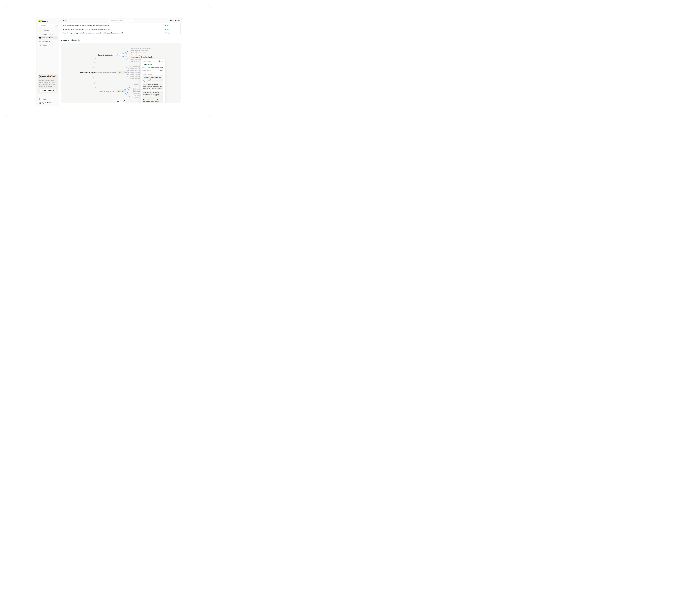  What do you see at coordinates (48, 38) in the screenshot?
I see `sidebar-nav: Overview Answer Insights Conversations M…` at bounding box center [48, 38].